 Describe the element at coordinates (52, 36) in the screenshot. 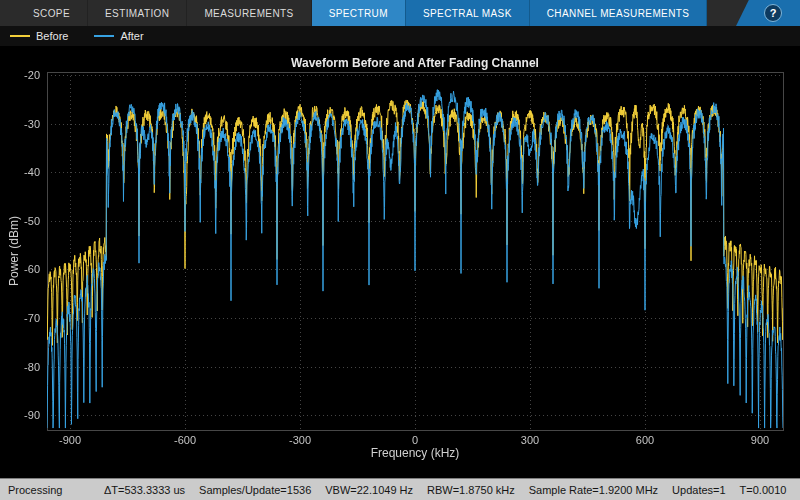

I see `legend-label: Before` at that location.